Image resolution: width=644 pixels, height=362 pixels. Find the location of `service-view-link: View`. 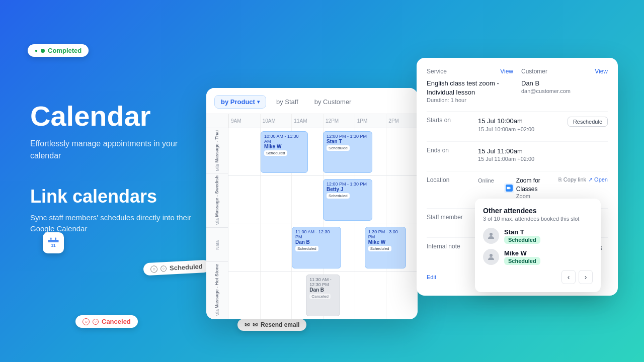

service-view-link: View is located at coordinates (507, 71).